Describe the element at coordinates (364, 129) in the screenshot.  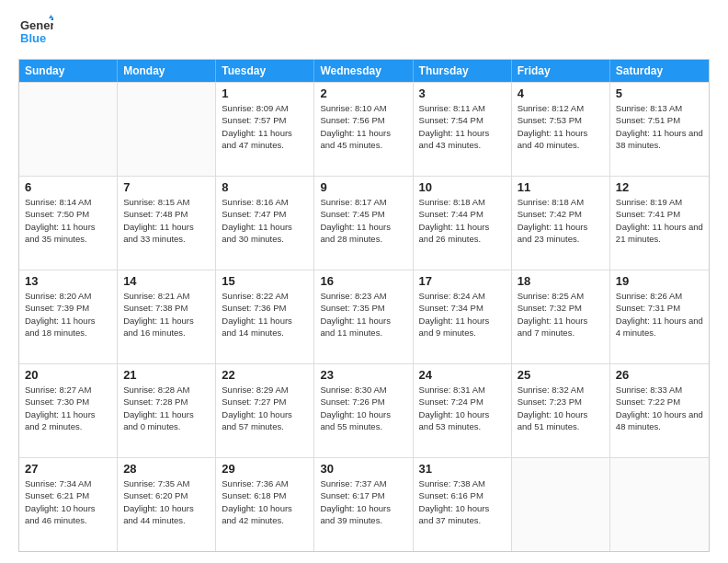
I see `calendar-cell: 2Sunrise: 8:10 AM Sunset: 7:56 PM Daylig…` at that location.